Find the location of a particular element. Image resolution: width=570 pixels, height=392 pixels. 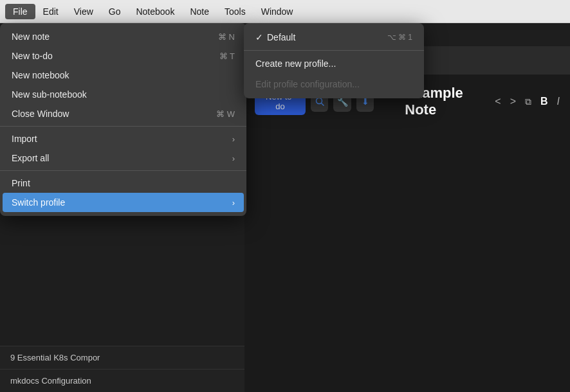

nav-forward-icon: > is located at coordinates (513, 102).